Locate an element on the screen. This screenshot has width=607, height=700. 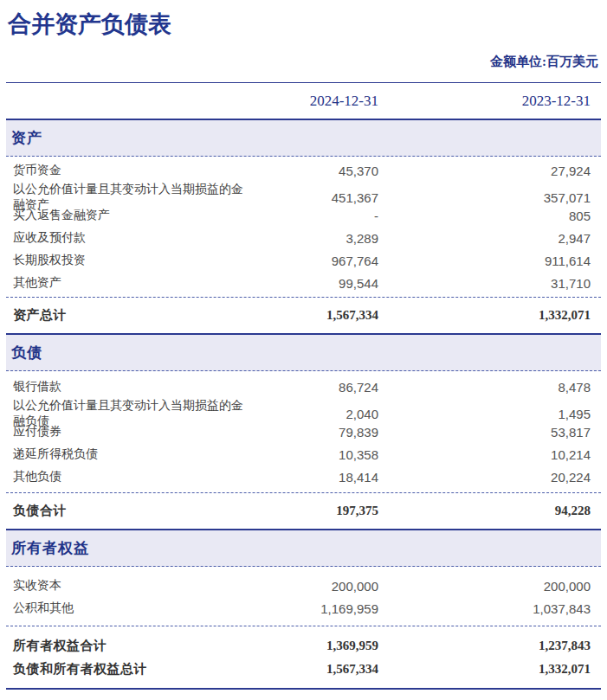
value-2024: 451,367 is located at coordinates (313, 197).